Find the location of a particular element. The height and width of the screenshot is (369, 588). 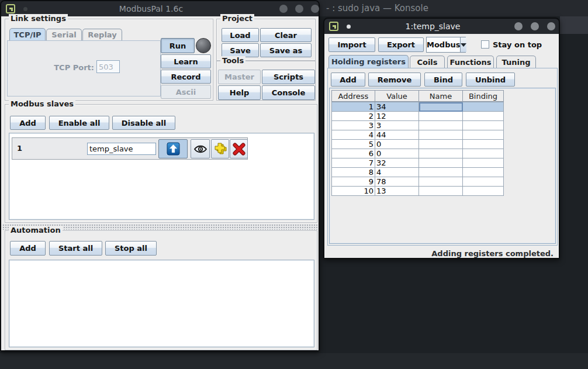

stop-all-button: Stop all is located at coordinates (131, 248).